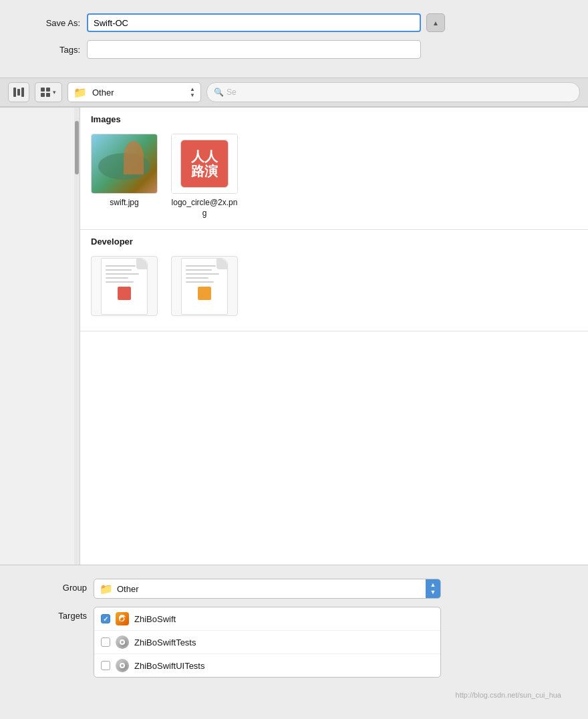 The image size is (588, 719). What do you see at coordinates (124, 293) in the screenshot?
I see `doc1-accent` at bounding box center [124, 293].